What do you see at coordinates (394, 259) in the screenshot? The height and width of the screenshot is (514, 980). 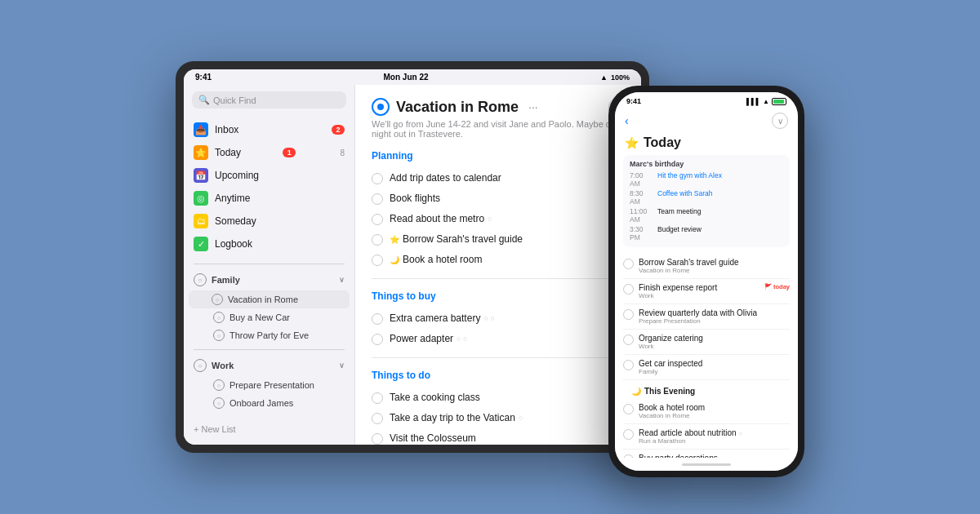 I see `moon-icon: 🌙` at bounding box center [394, 259].